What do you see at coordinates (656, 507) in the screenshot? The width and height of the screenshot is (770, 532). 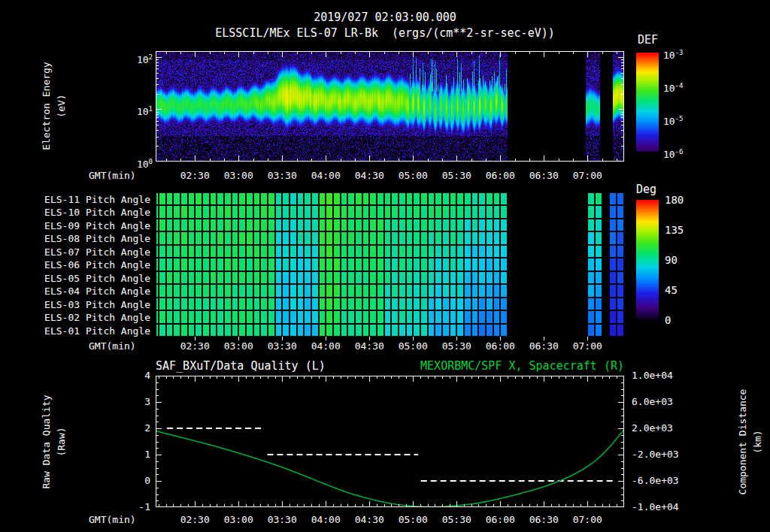 I see `distance-ytick-label: -1.0e+04` at bounding box center [656, 507].